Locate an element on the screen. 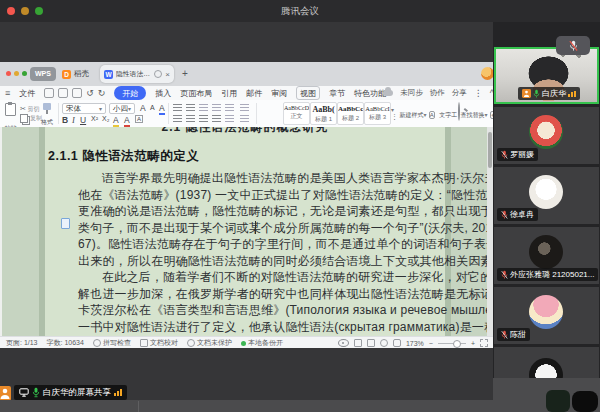 This screenshot has height=412, width=600. tab-docer: D 稻壳 is located at coordinates (79, 74).